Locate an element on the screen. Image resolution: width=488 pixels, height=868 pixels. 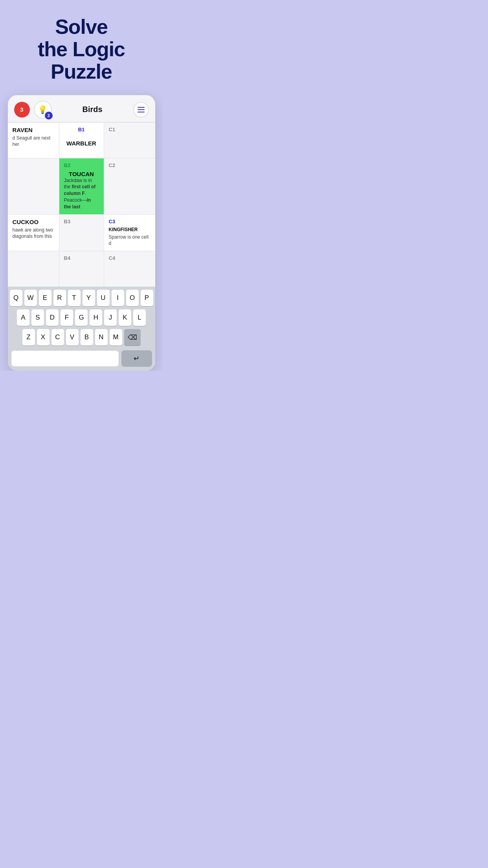
hero-title: Solve the Logic Puzzle is located at coordinates (81, 48).